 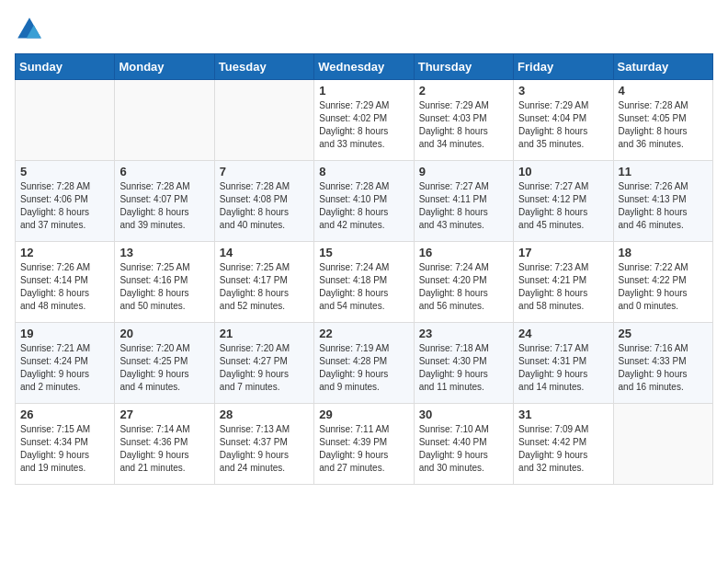 What do you see at coordinates (364, 201) in the screenshot?
I see `calendar-day-cell: 8Sunrise: 7:28 AM Sunset: 4:10 PM Daylig…` at bounding box center [364, 201].